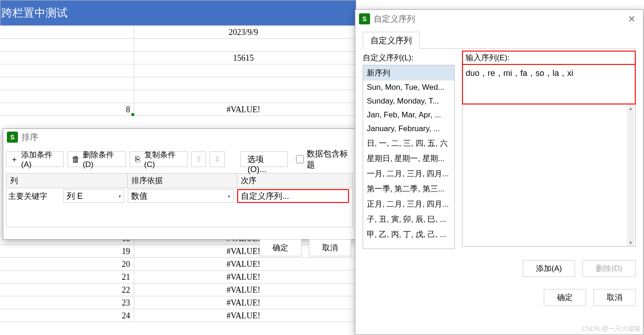  I want to click on scrollbar: ▲ ▼, so click(631, 175).